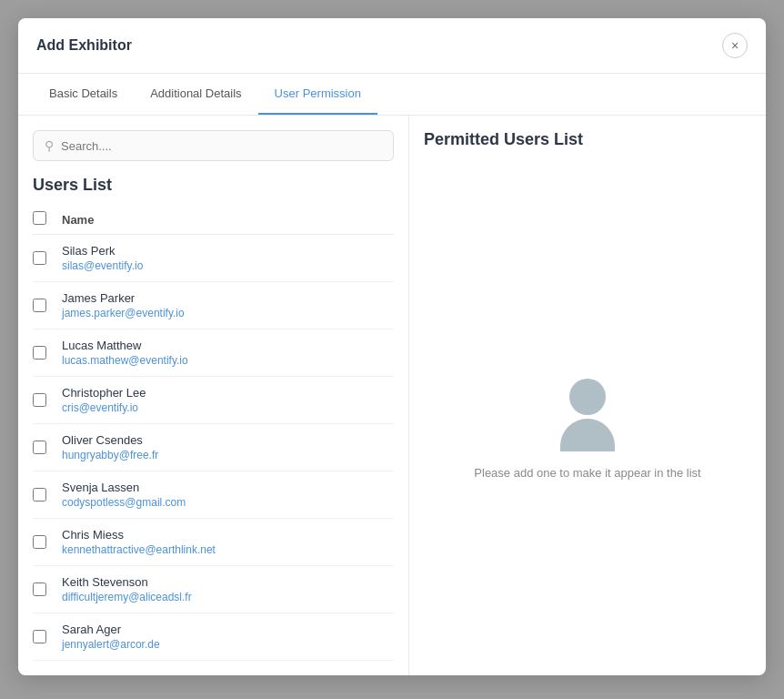  Describe the element at coordinates (504, 140) in the screenshot. I see `permitted-list-title: Permitted Users List` at that location.